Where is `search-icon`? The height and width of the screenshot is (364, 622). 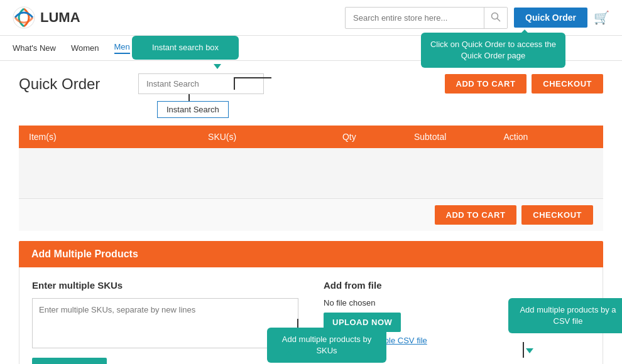 search-icon is located at coordinates (496, 17).